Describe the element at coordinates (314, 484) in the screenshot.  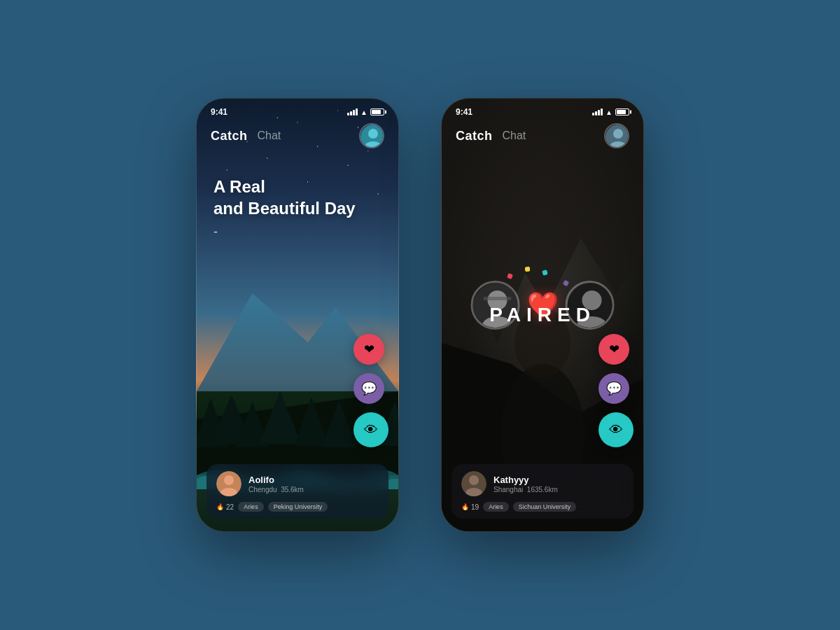
I see `user-info-1: Aolifo Chengdu 35.6km` at that location.